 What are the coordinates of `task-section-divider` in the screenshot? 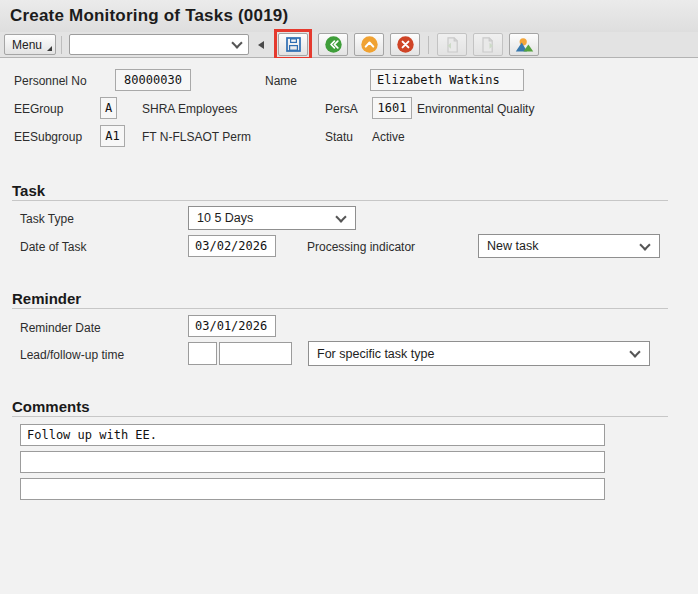 It's located at (340, 200).